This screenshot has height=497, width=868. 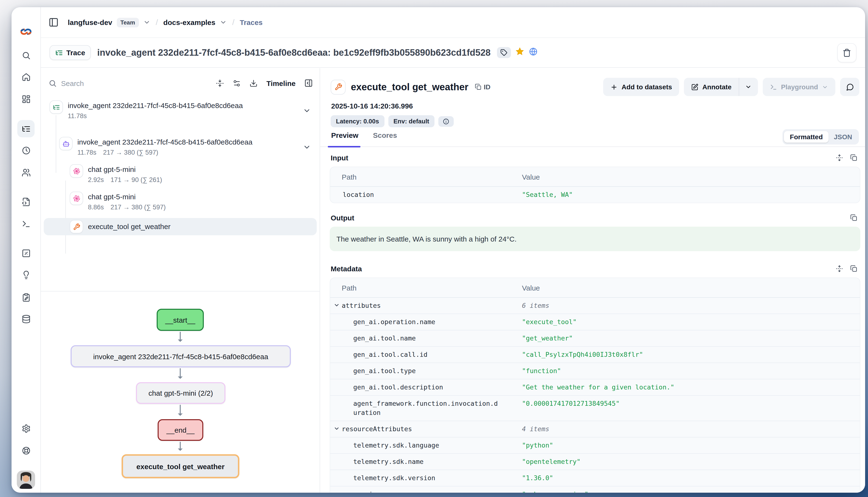 I want to click on row-path: gen_ai.operation.name, so click(x=426, y=322).